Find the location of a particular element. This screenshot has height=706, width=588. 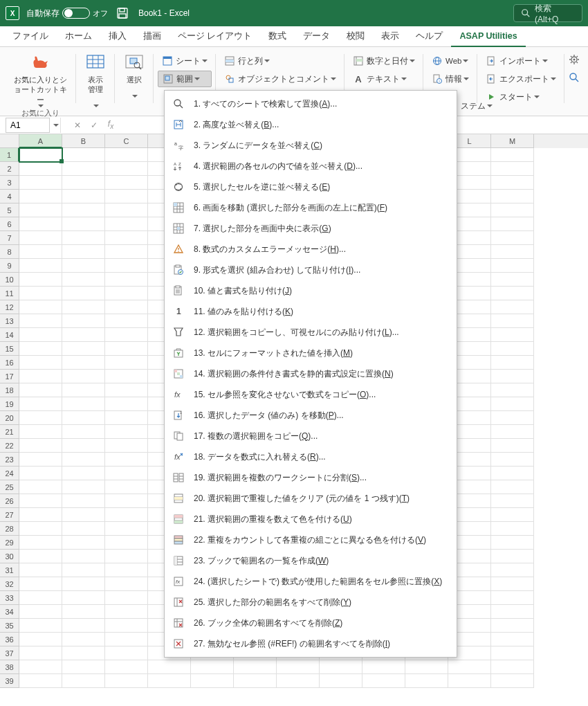

sheet-button: シート is located at coordinates (185, 61).